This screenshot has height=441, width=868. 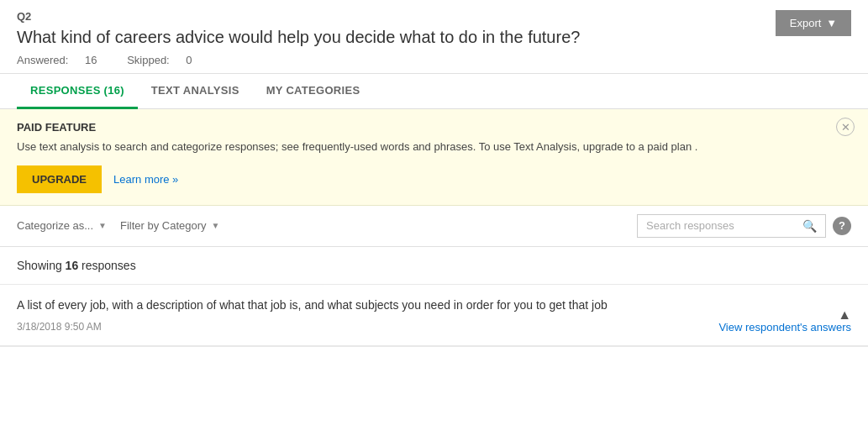 I want to click on export-button: Export ▼, so click(x=813, y=24).